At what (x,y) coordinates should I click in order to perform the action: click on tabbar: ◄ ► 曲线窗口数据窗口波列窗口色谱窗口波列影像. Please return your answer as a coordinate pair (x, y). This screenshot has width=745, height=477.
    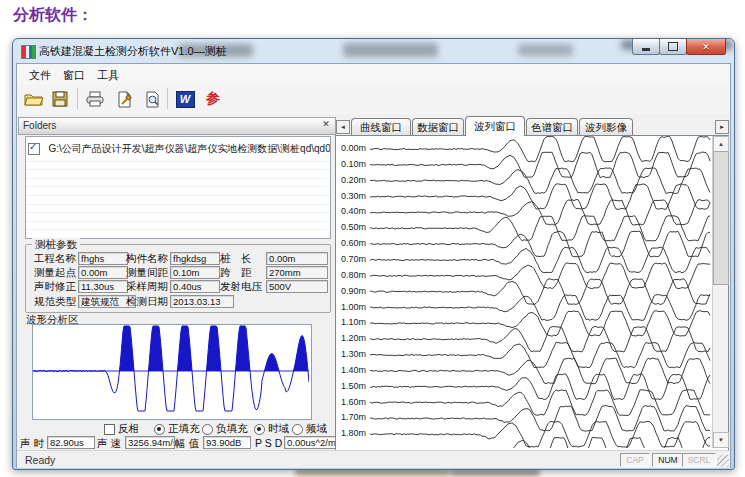
    Looking at the image, I should click on (532, 124).